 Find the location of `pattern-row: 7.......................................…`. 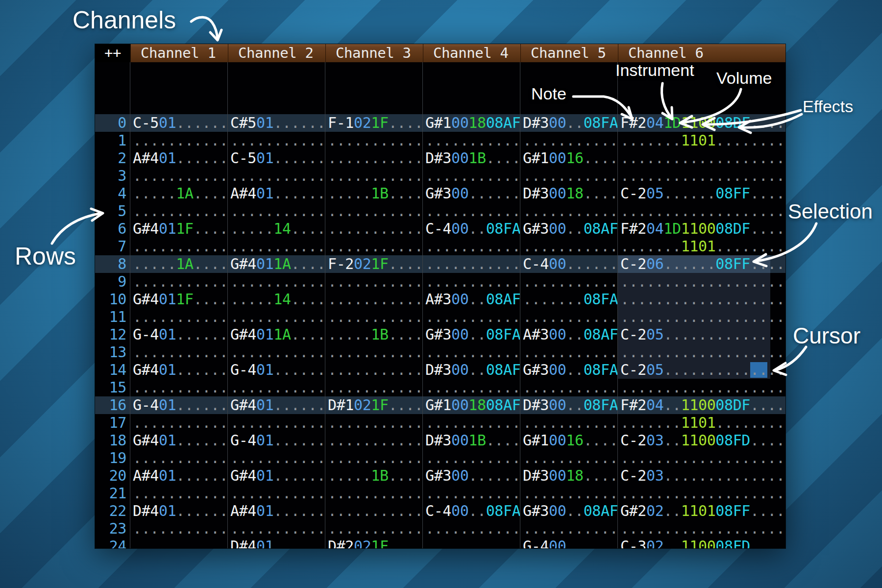

pattern-row: 7.......................................… is located at coordinates (440, 246).